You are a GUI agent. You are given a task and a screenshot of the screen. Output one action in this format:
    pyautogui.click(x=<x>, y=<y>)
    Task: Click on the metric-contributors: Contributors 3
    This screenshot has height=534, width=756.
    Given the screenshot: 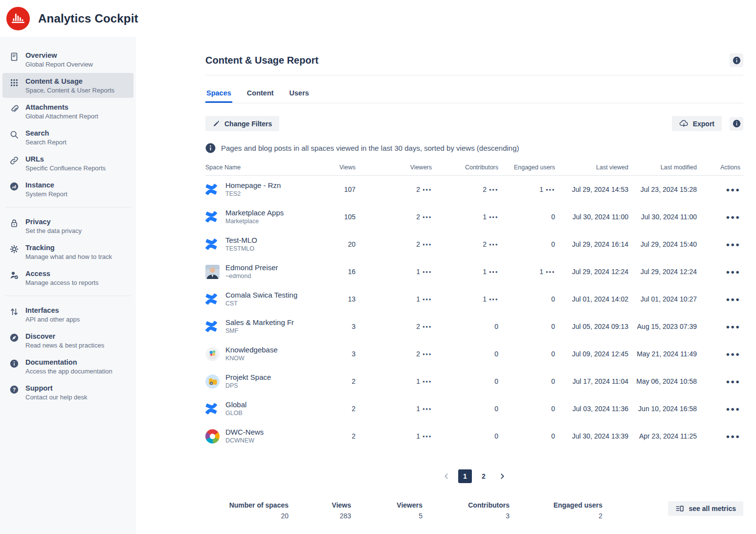 What is the action you would take?
    pyautogui.click(x=466, y=511)
    